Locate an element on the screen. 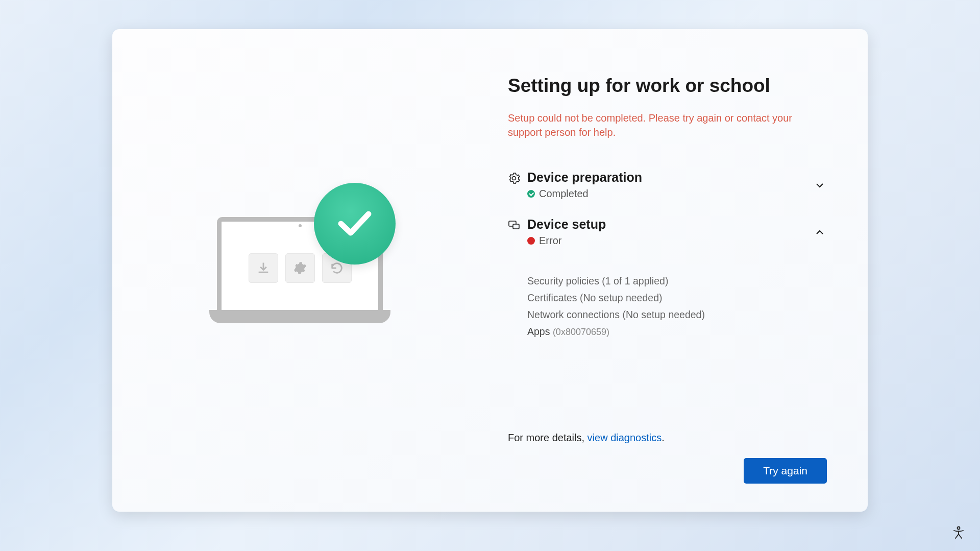  status-error-icon is located at coordinates (531, 241).